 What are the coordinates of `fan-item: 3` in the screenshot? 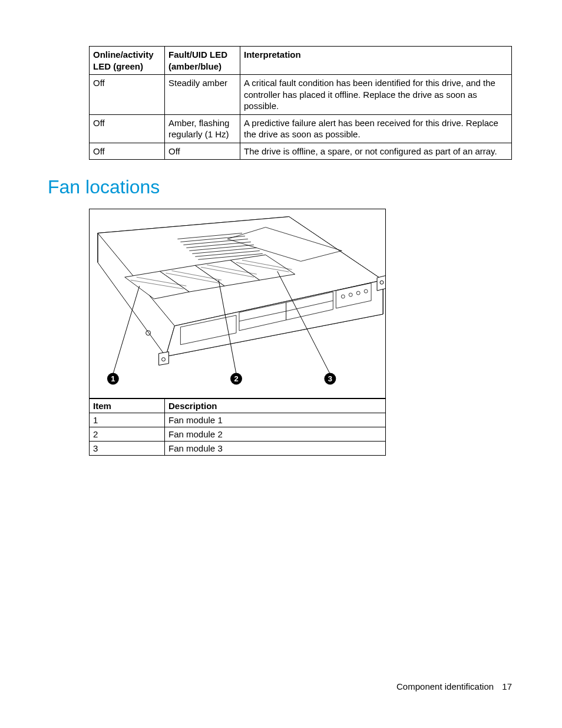 It's located at (127, 449).